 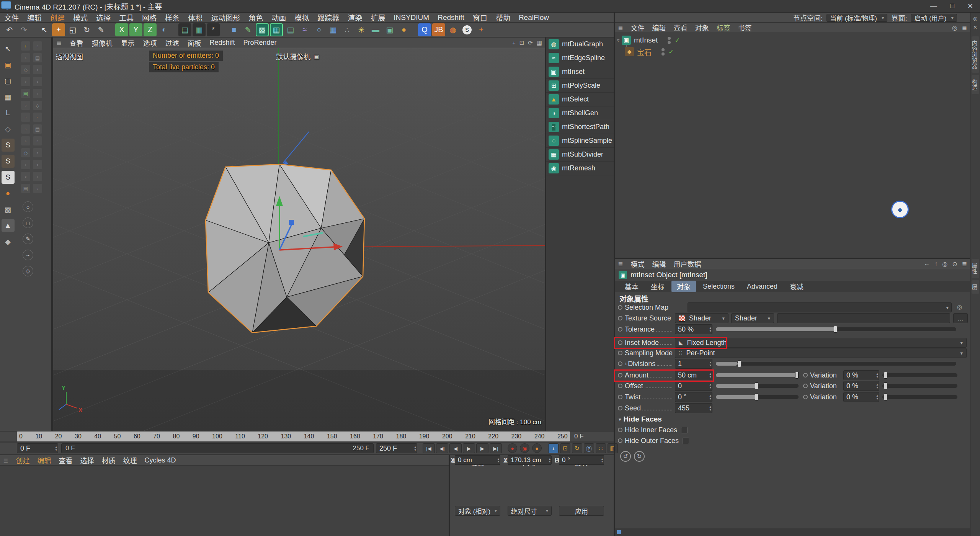 I want to click on polygon-mode-icon: ▲, so click(x=8, y=226).